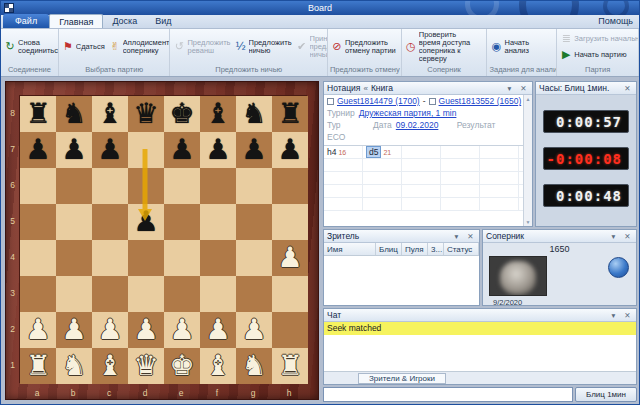  Describe the element at coordinates (480, 101) in the screenshot. I see `black-player-link: Guest1813552 (1650)` at that location.